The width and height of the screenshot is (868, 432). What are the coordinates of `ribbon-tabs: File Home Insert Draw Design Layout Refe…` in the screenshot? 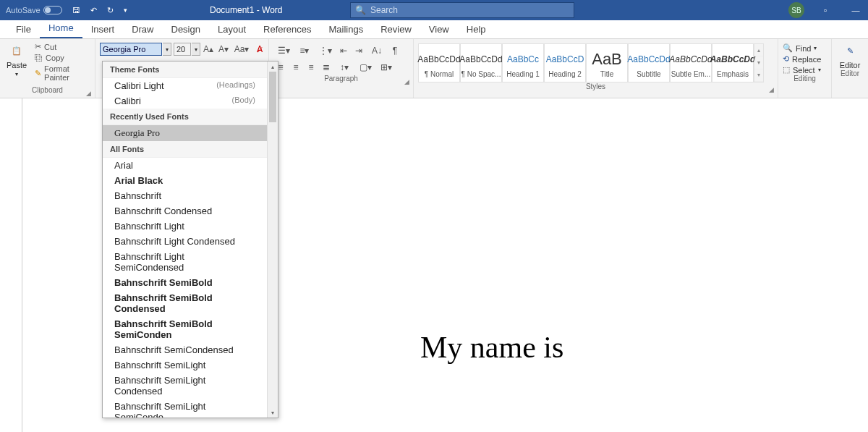 It's located at (434, 30).